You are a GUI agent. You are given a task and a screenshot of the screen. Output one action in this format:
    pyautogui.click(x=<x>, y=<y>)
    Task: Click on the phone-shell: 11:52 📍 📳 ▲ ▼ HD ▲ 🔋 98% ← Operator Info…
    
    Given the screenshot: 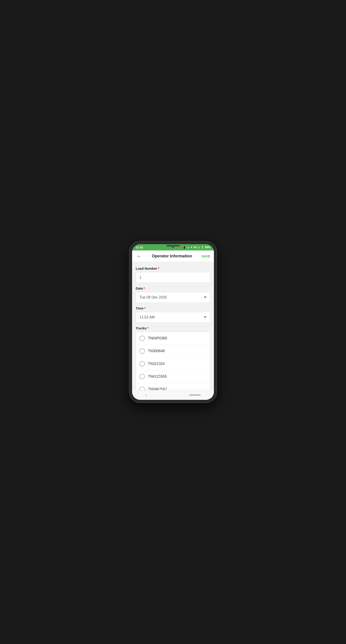 What is the action you would take?
    pyautogui.click(x=173, y=322)
    